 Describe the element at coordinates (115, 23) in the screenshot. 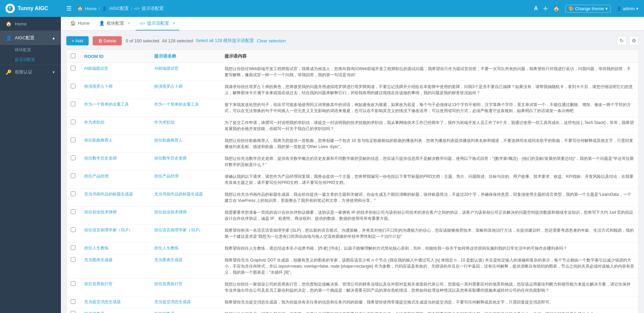

I see `tab-module-label: 模块配置` at that location.